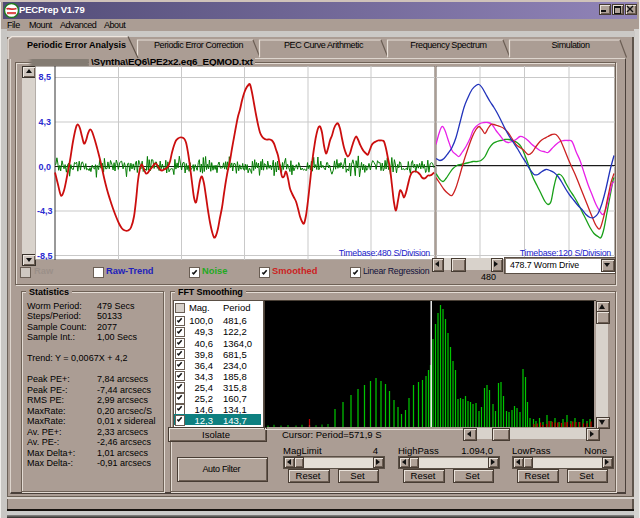 The height and width of the screenshot is (518, 640). What do you see at coordinates (385, 253) in the screenshot?
I see `svg-text: Timebase:480 S/Division` at bounding box center [385, 253].